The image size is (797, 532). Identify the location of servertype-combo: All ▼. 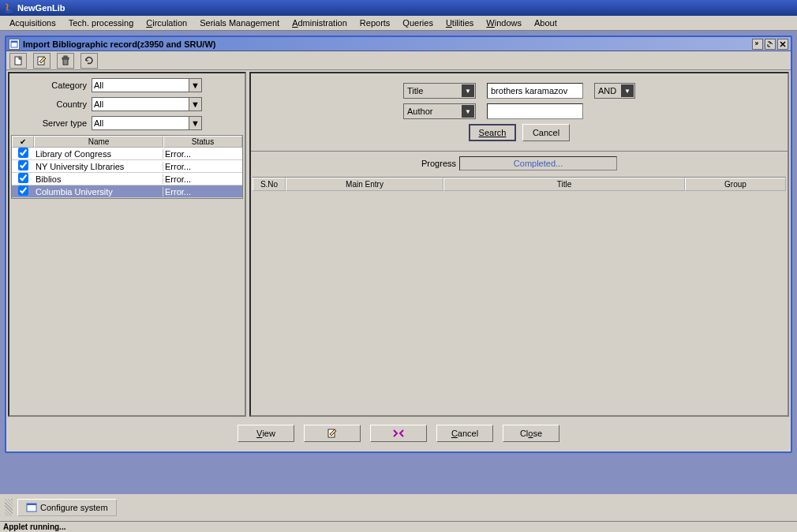
(147, 123).